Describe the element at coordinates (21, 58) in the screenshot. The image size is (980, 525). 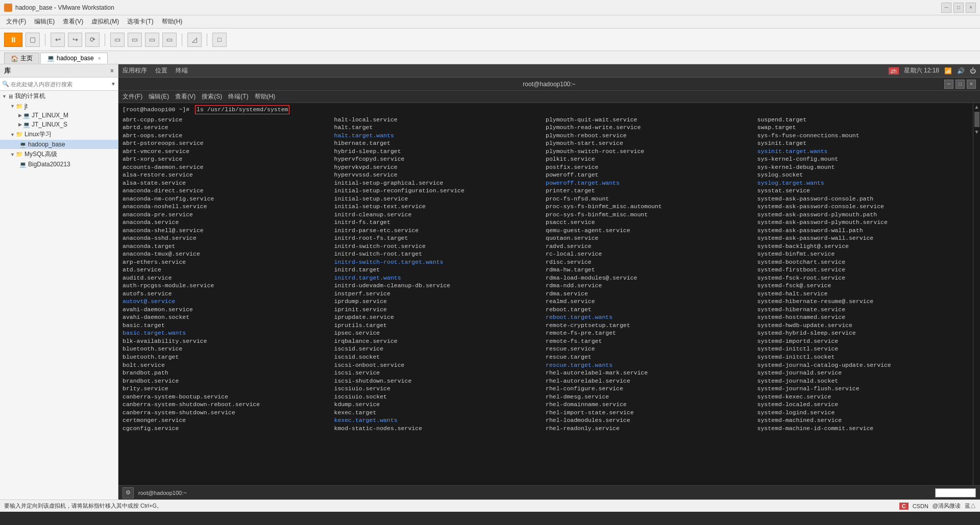
I see `tab-home: 🏠 主页` at that location.